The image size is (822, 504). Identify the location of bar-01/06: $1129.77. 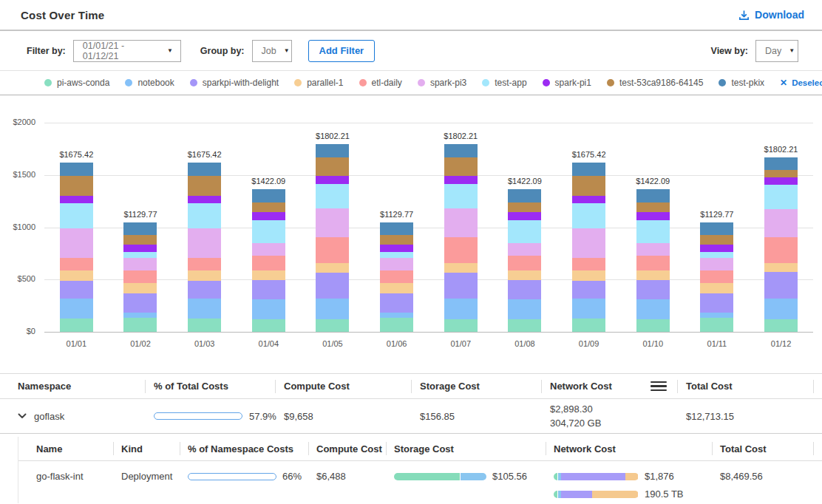
(396, 277).